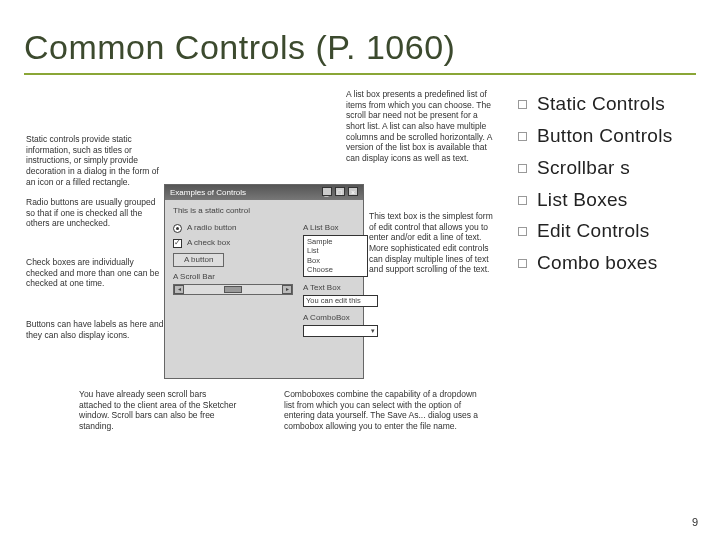 This screenshot has height=540, width=720. I want to click on checkbox-label: A check box, so click(208, 243).